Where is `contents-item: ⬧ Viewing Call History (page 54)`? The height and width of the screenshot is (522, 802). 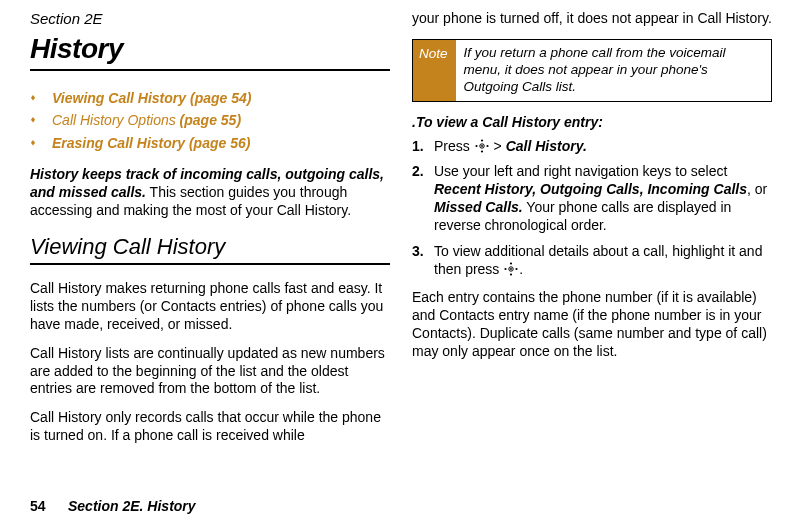
contents-item: ⬧ Viewing Call History (page 54) is located at coordinates (210, 98).